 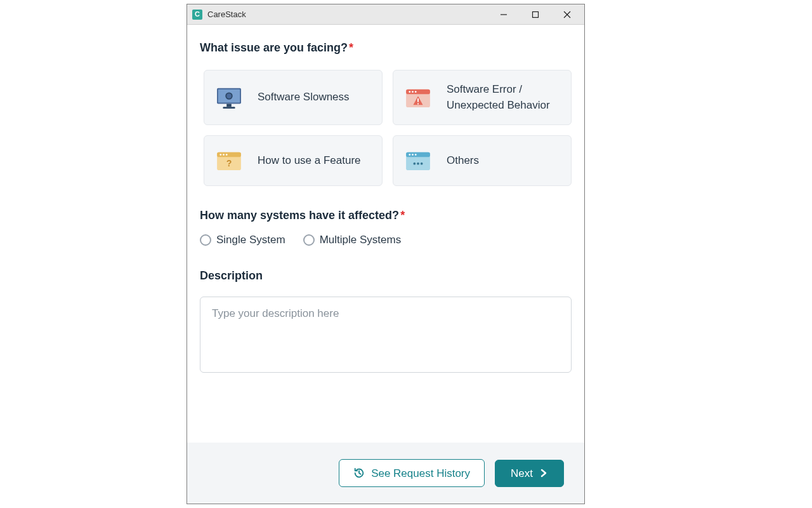 What do you see at coordinates (229, 161) in the screenshot?
I see `help-window-icon: ?` at bounding box center [229, 161].